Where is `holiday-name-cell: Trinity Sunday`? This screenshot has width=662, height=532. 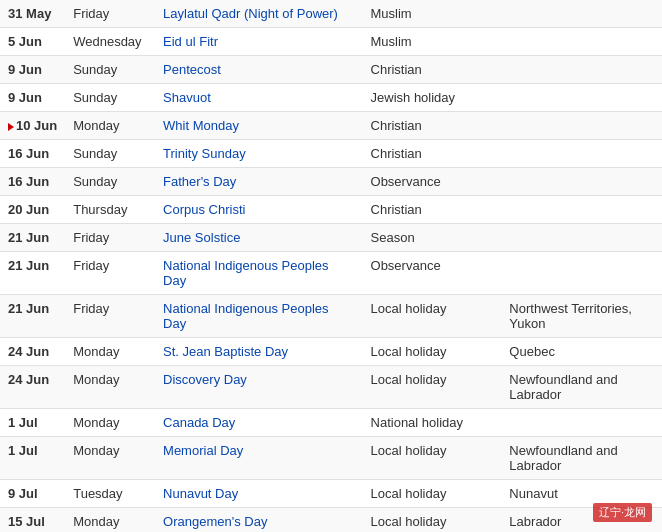
holiday-name-cell: Trinity Sunday is located at coordinates (258, 154).